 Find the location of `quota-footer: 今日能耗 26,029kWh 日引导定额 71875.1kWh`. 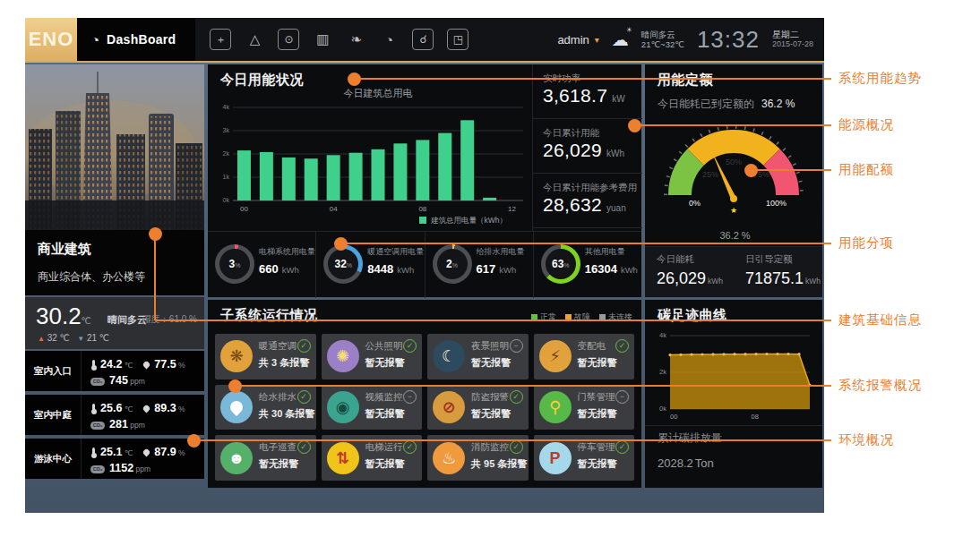

quota-footer: 今日能耗 26,029kWh 日引导定额 71875.1kWh is located at coordinates (734, 272).